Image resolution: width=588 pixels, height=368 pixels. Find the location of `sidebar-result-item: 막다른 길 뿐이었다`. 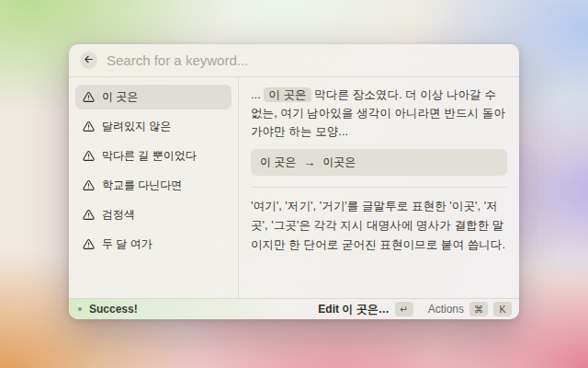

sidebar-result-item: 막다른 길 뿐이었다 is located at coordinates (153, 156).